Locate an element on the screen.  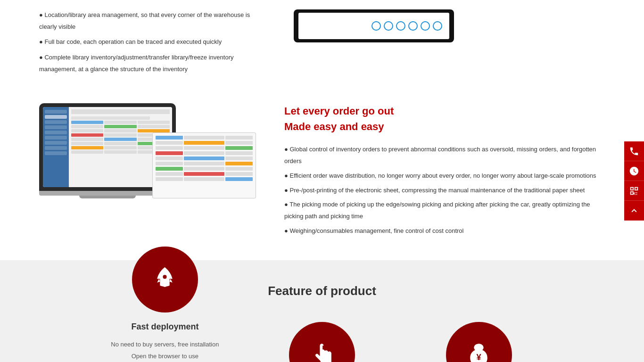
mid-bullet-1: ● Global control of inventory orders to … is located at coordinates (445, 156).